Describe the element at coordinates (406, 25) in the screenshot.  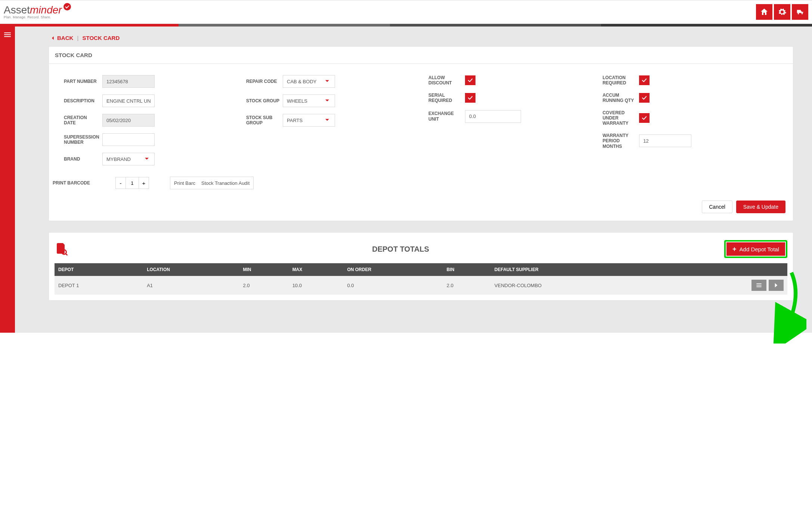
I see `accent-bar` at that location.